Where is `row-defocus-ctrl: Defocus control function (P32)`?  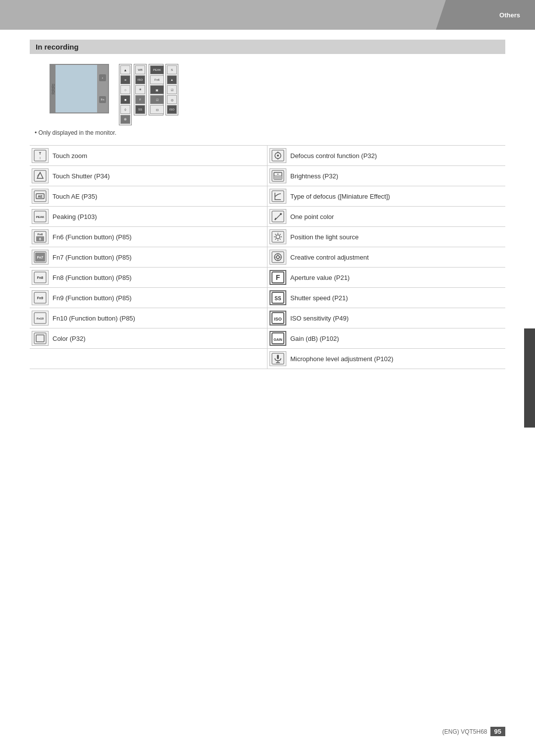
row-defocus-ctrl: Defocus control function (P32) is located at coordinates (386, 156).